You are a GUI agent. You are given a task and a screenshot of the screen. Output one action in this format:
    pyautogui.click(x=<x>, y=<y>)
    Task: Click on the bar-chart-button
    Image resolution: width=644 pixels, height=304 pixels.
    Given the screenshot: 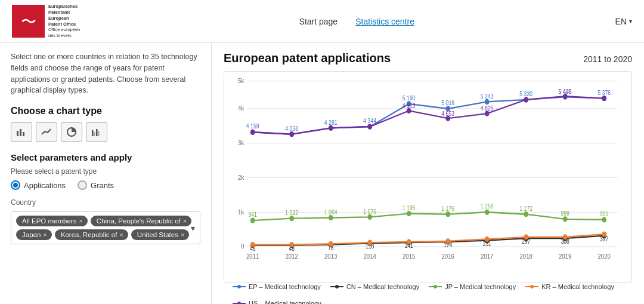 What is the action you would take?
    pyautogui.click(x=21, y=132)
    